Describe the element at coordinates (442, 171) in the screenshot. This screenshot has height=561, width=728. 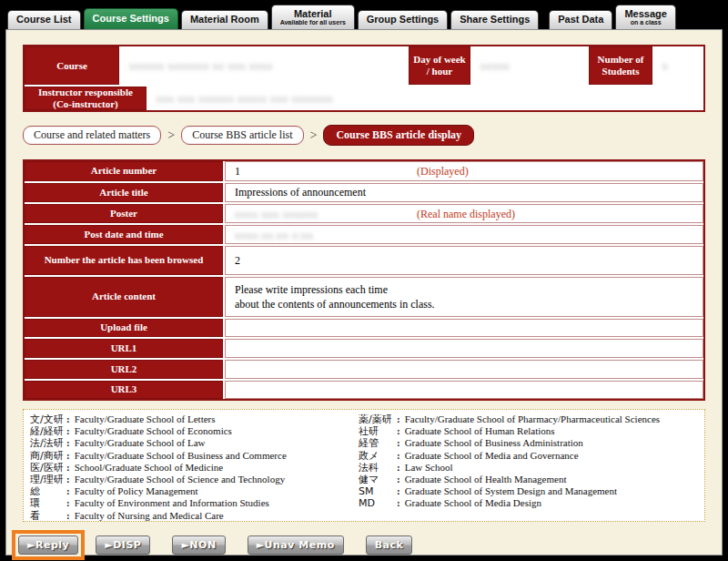
I see `displayed-note: (Displayed)` at that location.